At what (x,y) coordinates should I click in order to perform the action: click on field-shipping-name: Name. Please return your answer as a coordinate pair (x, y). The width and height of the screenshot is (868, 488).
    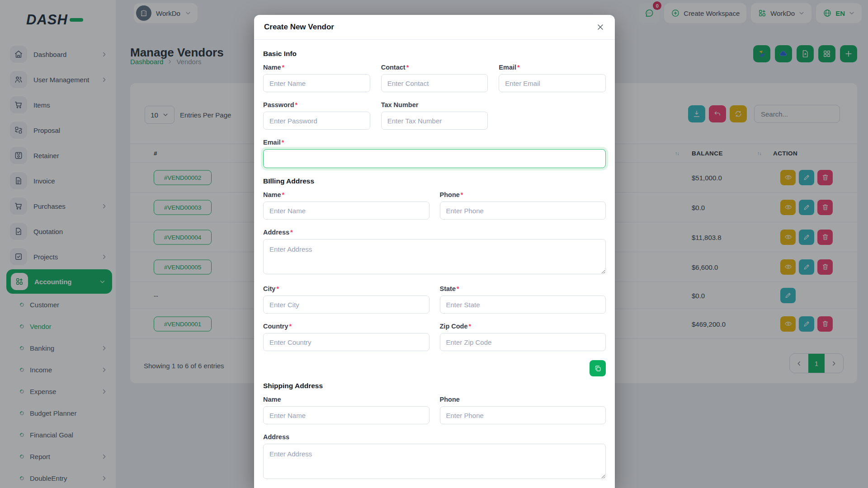
    Looking at the image, I should click on (346, 410).